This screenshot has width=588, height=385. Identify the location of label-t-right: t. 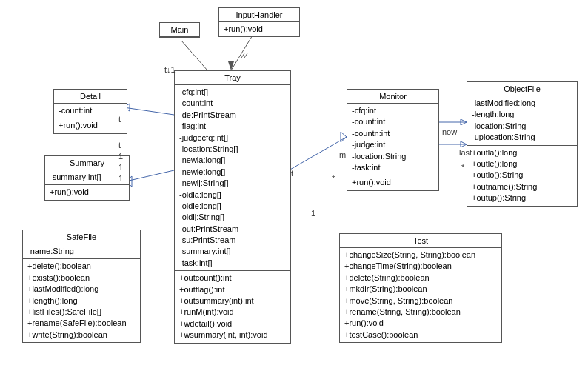
(292, 173).